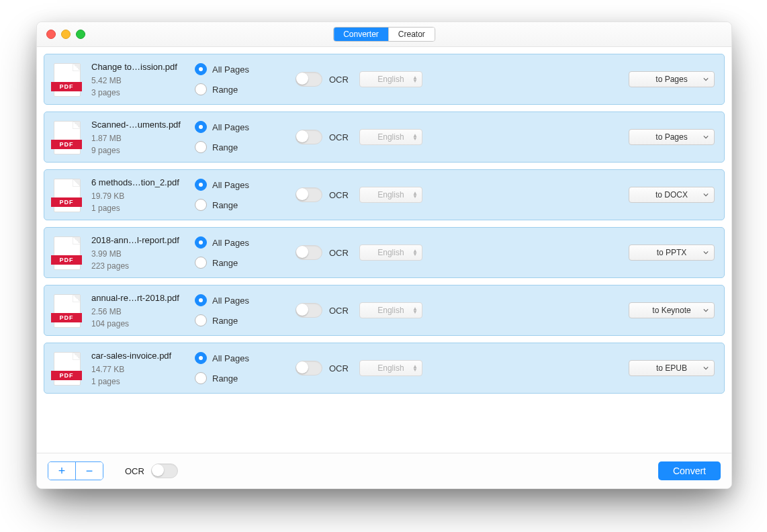 The height and width of the screenshot is (532, 767). What do you see at coordinates (89, 471) in the screenshot?
I see `remove-file-button: −` at bounding box center [89, 471].